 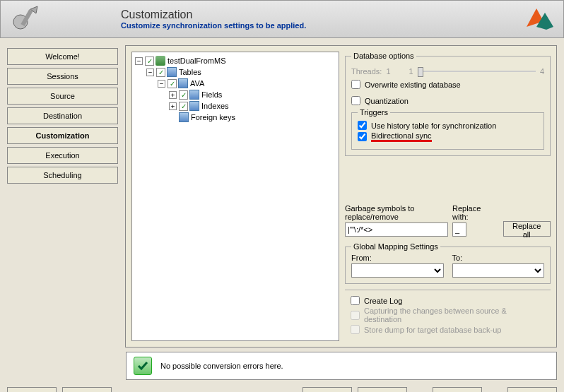 What do you see at coordinates (401, 137) in the screenshot?
I see `bidirectional-label: Bidirectional sync` at bounding box center [401, 137].